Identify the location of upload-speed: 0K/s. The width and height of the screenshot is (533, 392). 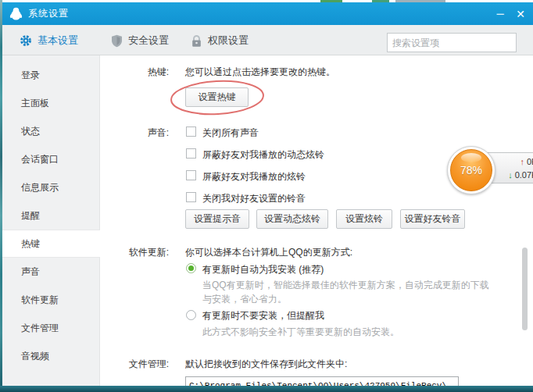
(530, 162).